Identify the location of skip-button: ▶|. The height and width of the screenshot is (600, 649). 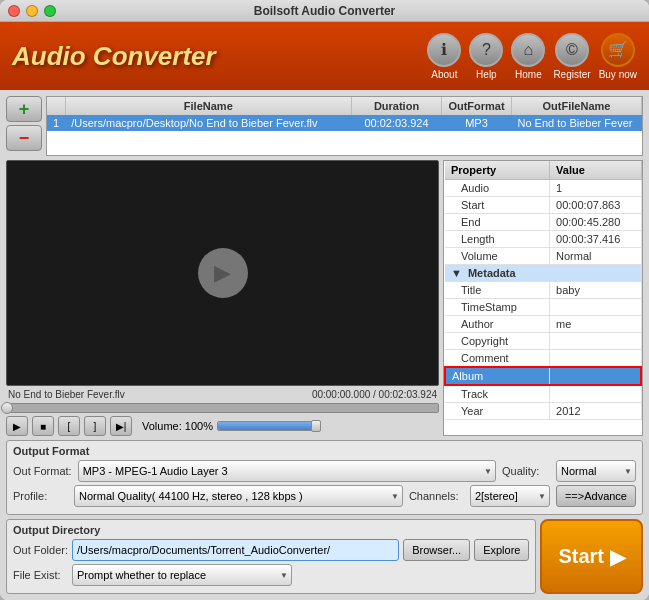
(121, 426).